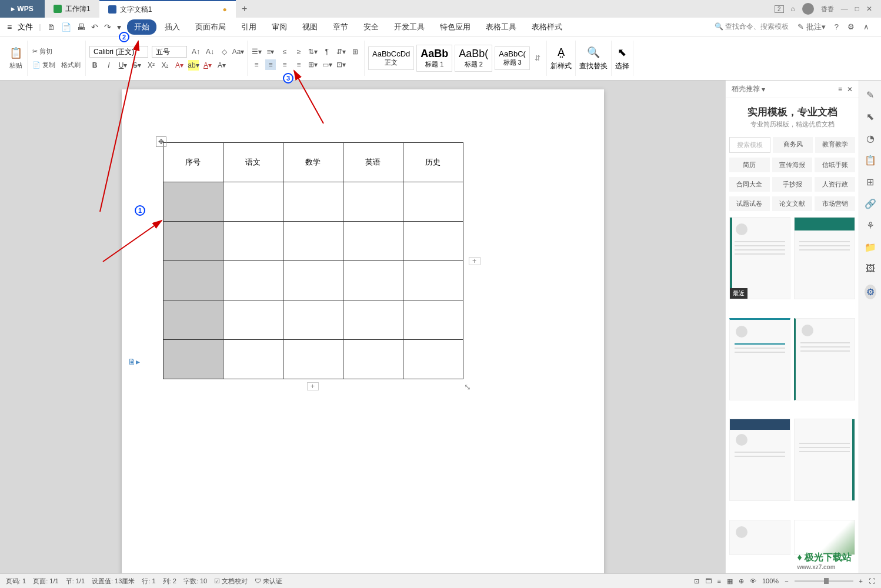  I want to click on italic-icon: I, so click(109, 65).